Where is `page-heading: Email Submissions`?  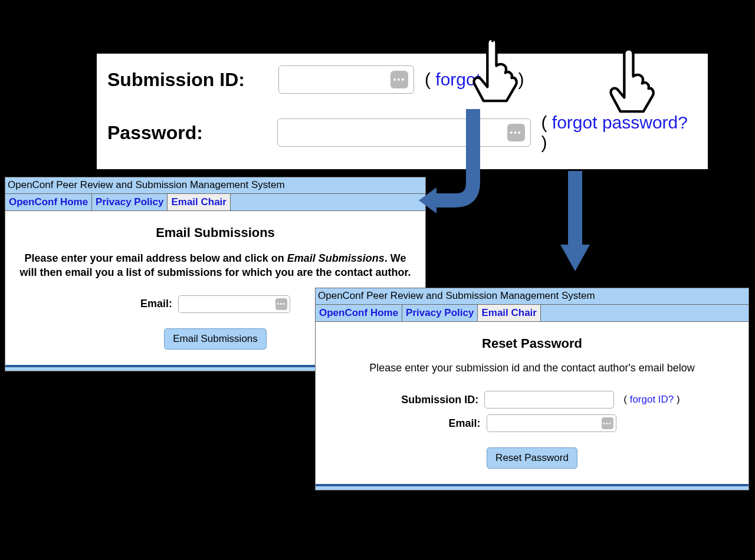
page-heading: Email Submissions is located at coordinates (215, 233).